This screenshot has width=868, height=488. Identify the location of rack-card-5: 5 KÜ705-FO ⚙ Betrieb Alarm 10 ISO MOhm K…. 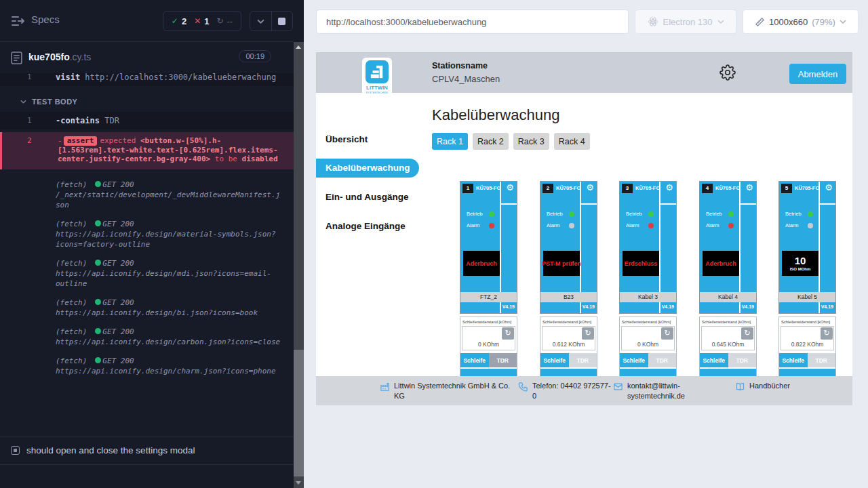
(807, 283).